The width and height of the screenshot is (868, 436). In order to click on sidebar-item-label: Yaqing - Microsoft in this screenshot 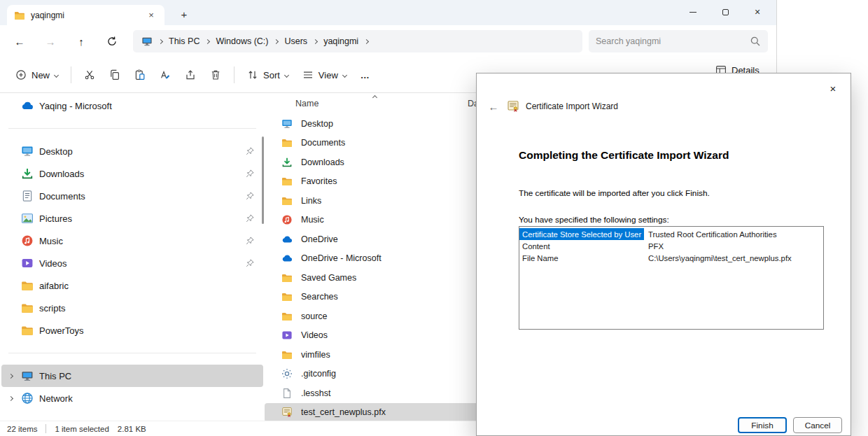, I will do `click(76, 106)`.